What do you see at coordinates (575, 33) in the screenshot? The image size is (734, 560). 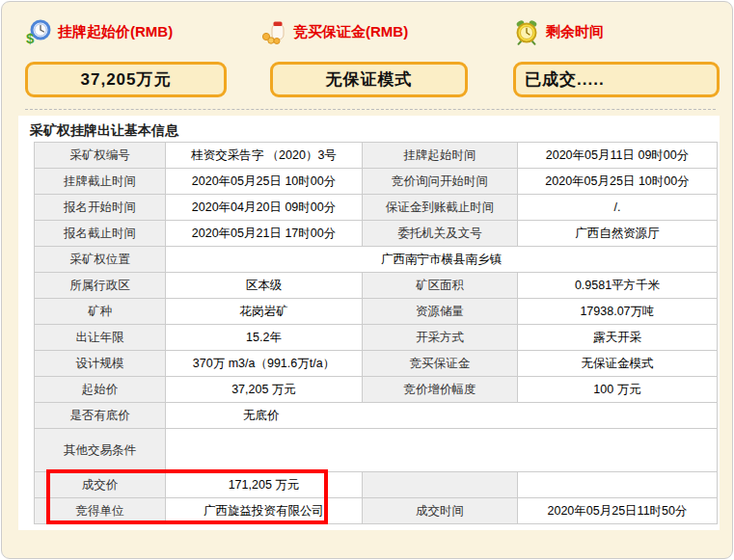 I see `time-left-label: 剩余时间` at bounding box center [575, 33].